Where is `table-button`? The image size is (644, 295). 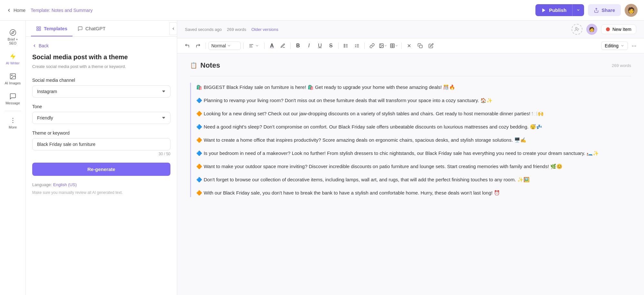
table-button is located at coordinates (394, 46).